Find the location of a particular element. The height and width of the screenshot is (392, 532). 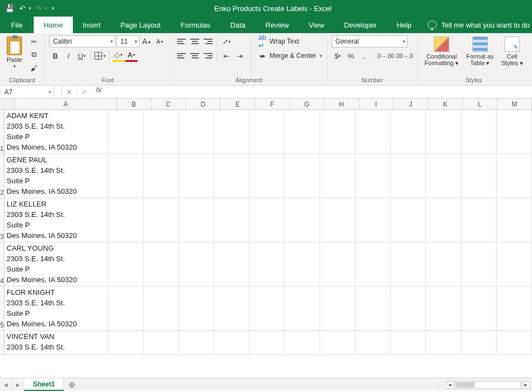

format-painter-button: 🖌 is located at coordinates (34, 68).